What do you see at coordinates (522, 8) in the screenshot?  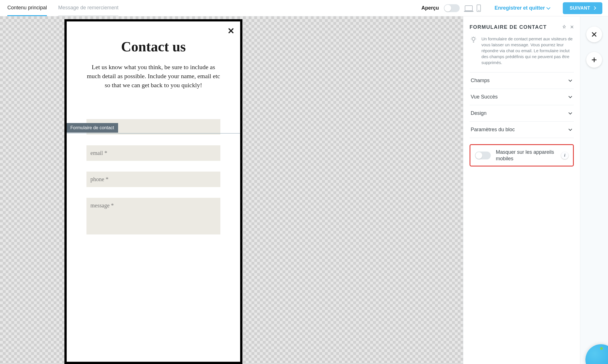 I see `save-and-exit: Enregistrer et quitter` at bounding box center [522, 8].